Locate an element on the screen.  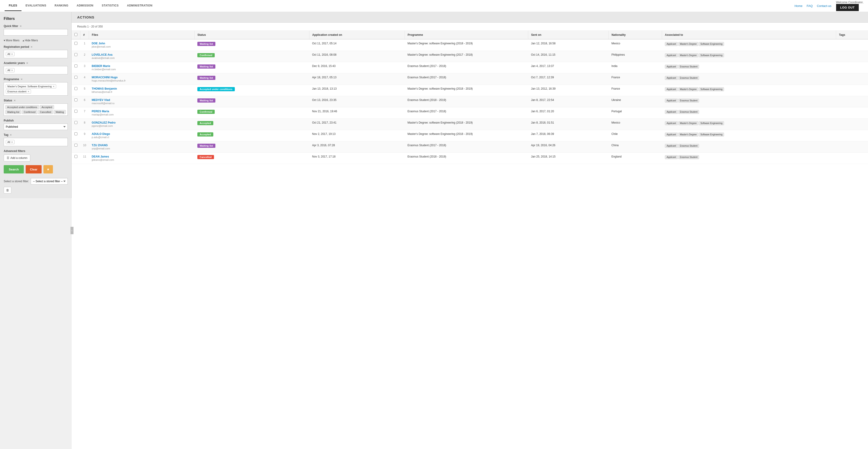
status-badge: Accepted under conditions is located at coordinates (216, 89).